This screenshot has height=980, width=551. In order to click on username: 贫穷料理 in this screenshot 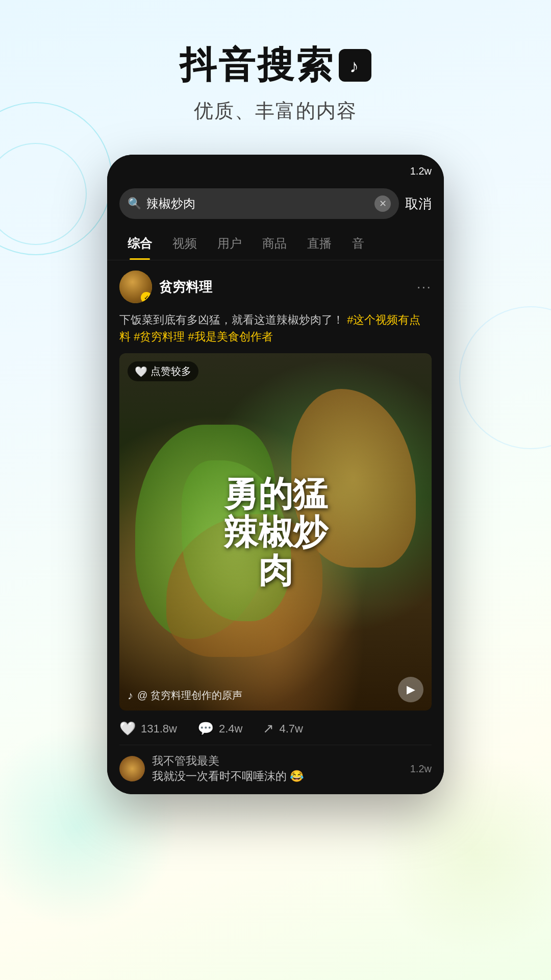, I will do `click(186, 287)`.